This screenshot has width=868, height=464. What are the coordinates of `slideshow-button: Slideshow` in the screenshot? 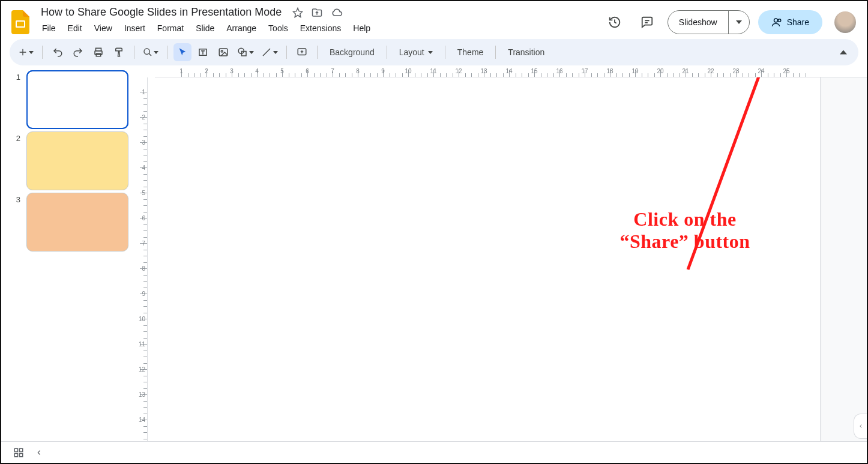 It's located at (699, 22).